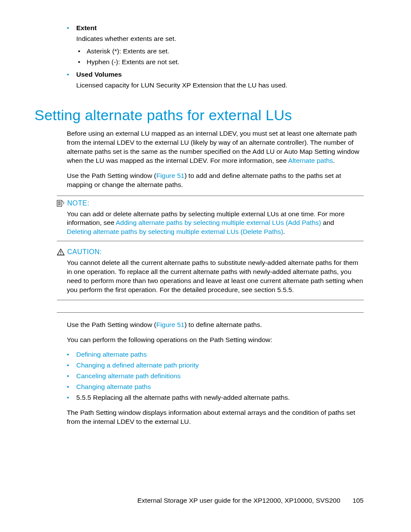 The image size is (411, 532). Describe the element at coordinates (210, 300) in the screenshot. I see `caution-rule-bottom` at that location.